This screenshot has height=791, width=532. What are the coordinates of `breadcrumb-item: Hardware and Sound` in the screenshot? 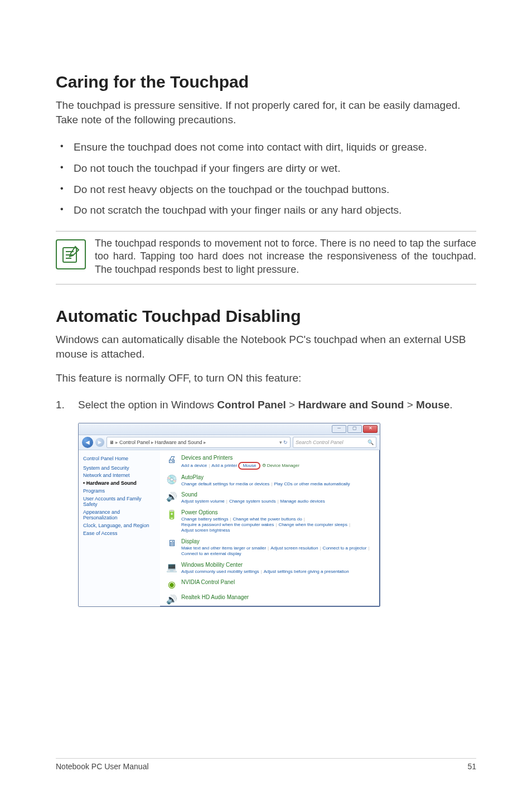 It's located at (178, 442).